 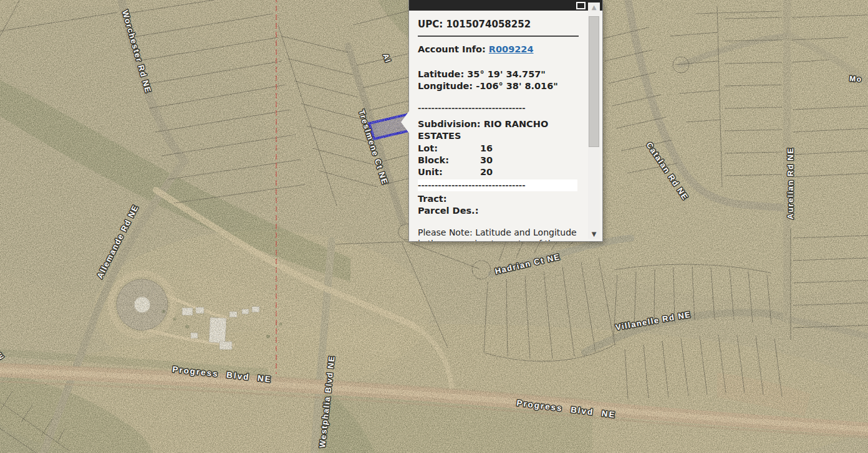 I want to click on scrollbar-thumb, so click(x=594, y=82).